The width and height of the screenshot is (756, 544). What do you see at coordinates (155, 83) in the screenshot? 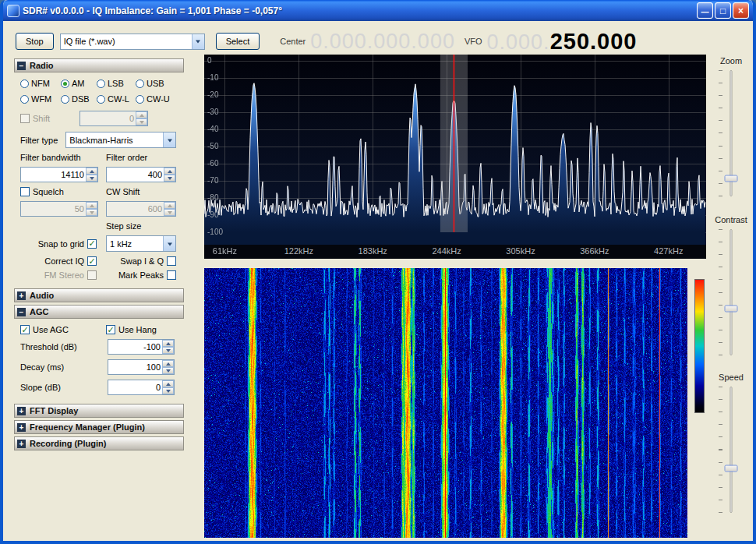
I see `mode-radio-usb: USB` at bounding box center [155, 83].